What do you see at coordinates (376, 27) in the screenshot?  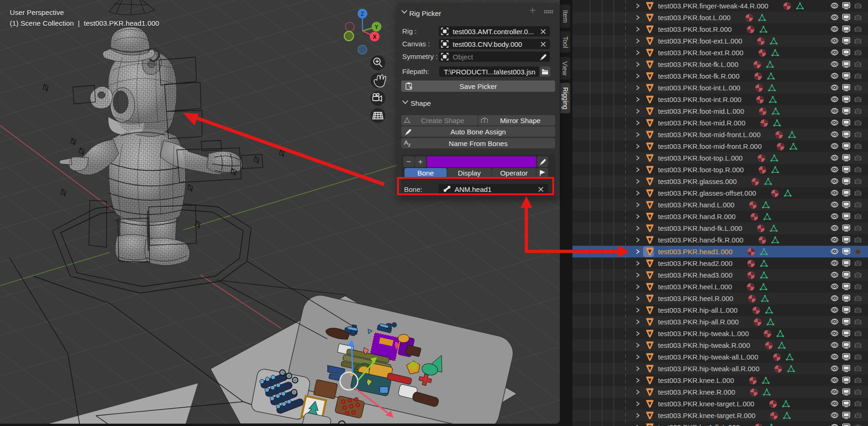 I see `svg-text: Y` at bounding box center [376, 27].